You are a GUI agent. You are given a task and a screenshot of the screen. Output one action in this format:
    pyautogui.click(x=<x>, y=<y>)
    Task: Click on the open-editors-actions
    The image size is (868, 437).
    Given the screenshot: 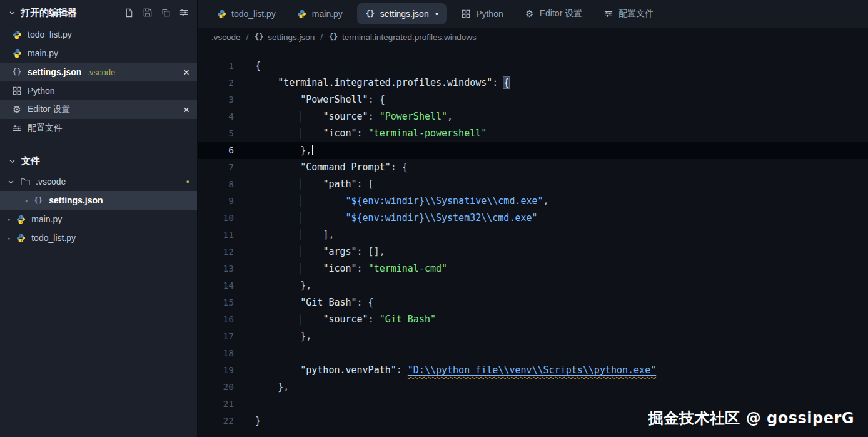 What is the action you would take?
    pyautogui.click(x=156, y=13)
    